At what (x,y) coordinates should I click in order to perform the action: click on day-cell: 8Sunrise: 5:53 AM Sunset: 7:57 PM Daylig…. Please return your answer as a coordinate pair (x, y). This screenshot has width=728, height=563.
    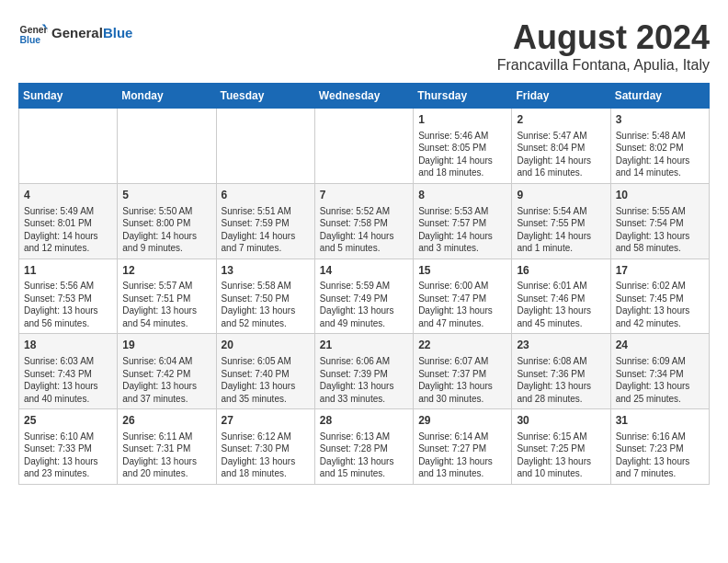
    Looking at the image, I should click on (463, 221).